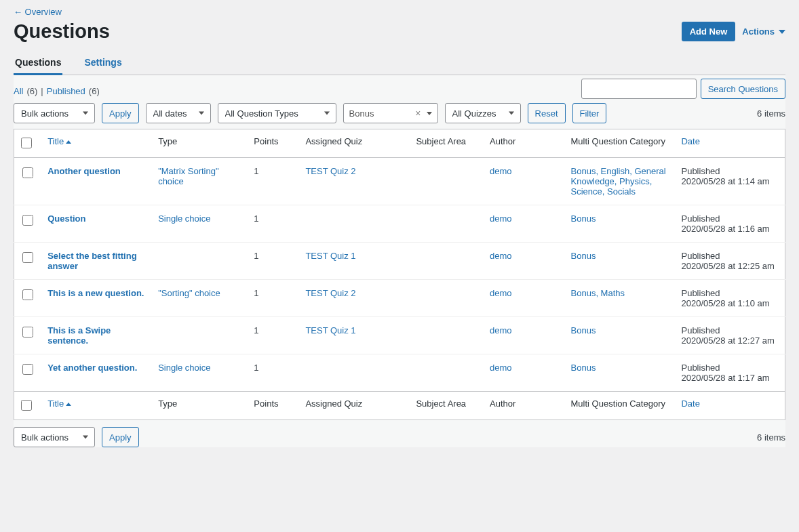 This screenshot has width=799, height=532. What do you see at coordinates (758, 31) in the screenshot?
I see `actions-dropdown-label: Actions` at bounding box center [758, 31].